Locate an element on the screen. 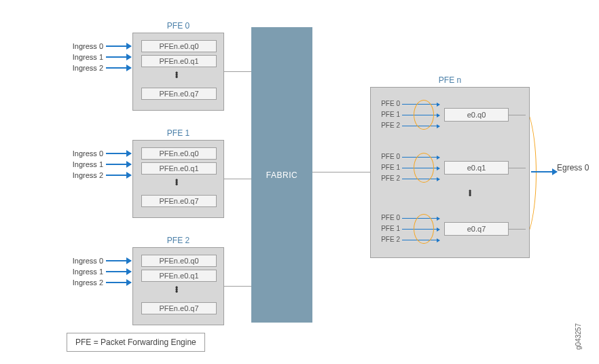 This screenshot has width=599, height=364. eq-label: e0.q7 is located at coordinates (477, 229).